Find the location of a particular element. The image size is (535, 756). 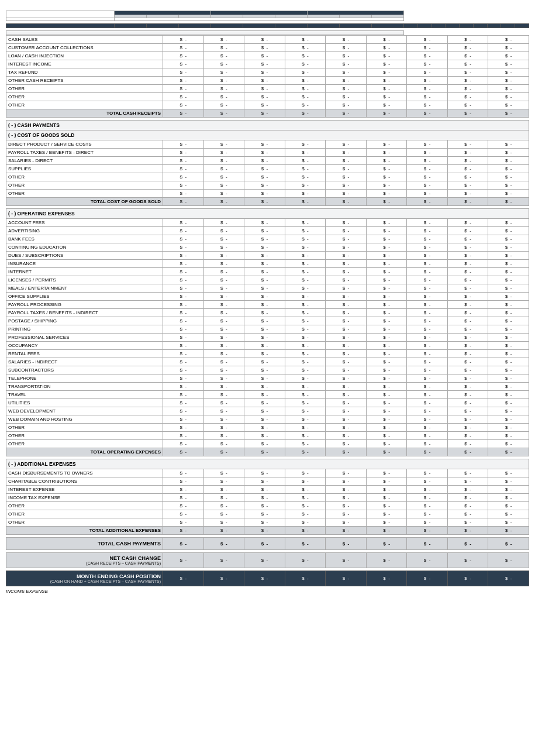

op-item-3-m1-act: $ - is located at coordinates (346, 248).